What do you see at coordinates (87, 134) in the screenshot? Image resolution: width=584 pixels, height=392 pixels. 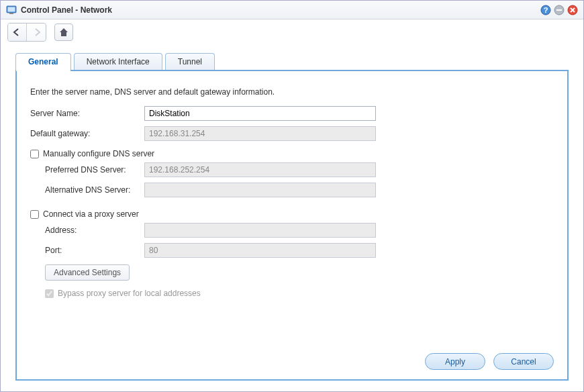 I see `gateway-label: Default gateway:` at bounding box center [87, 134].